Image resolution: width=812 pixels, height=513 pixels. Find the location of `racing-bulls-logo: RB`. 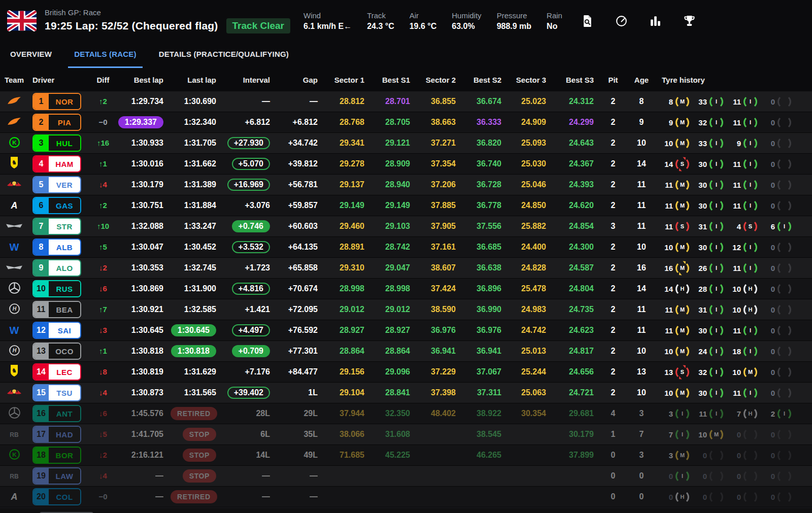

racing-bulls-logo: RB is located at coordinates (14, 476).